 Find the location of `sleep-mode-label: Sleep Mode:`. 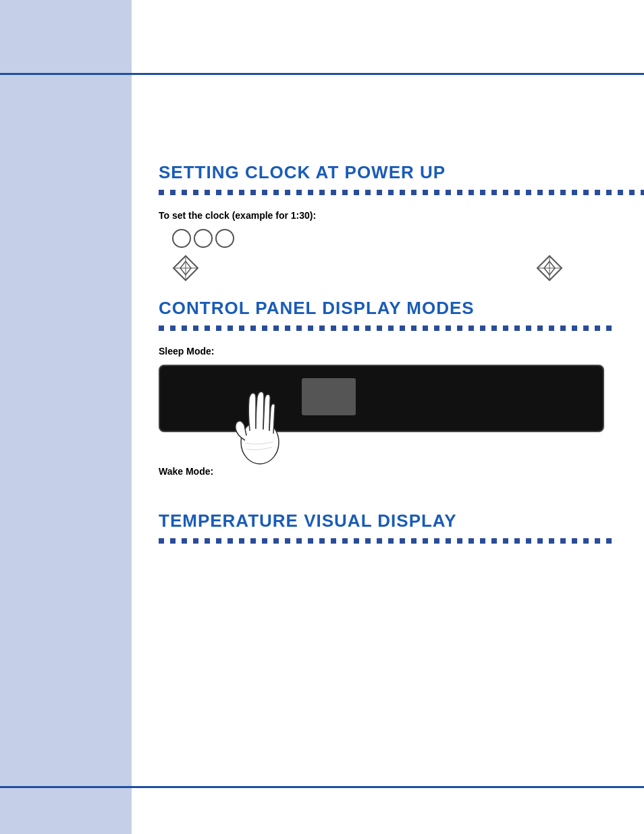

sleep-mode-label: Sleep Mode: is located at coordinates (387, 351).